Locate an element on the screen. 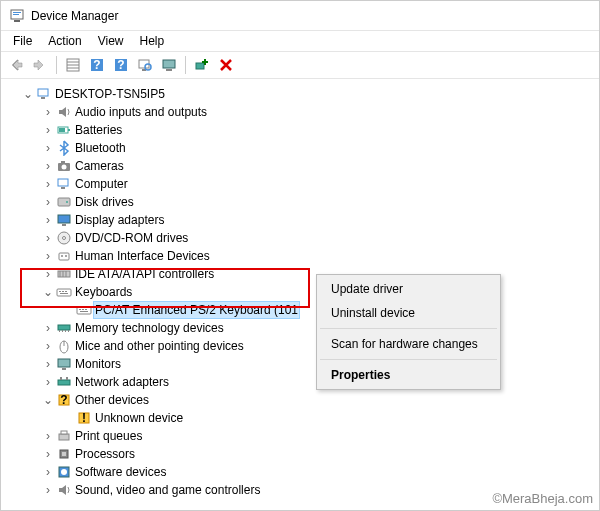  context-menu: Update driverUninstall deviceScan for ha… is located at coordinates (408, 332).